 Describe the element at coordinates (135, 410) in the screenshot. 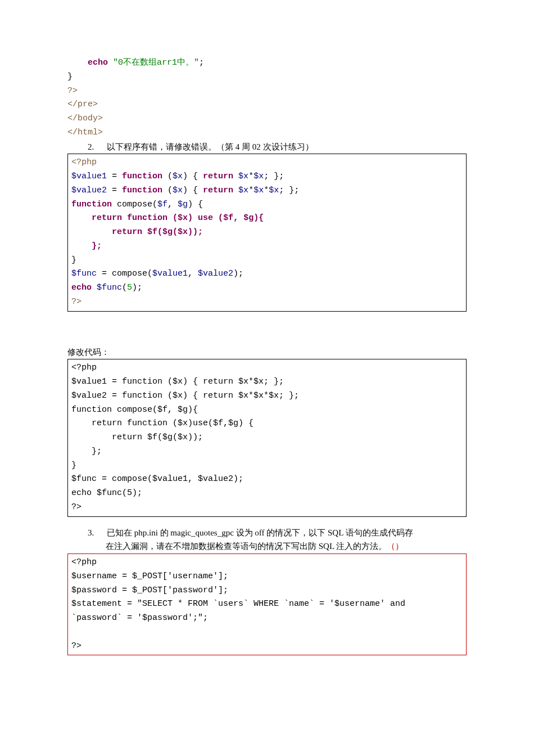

I see `code-line: function compose($f, $g){` at that location.